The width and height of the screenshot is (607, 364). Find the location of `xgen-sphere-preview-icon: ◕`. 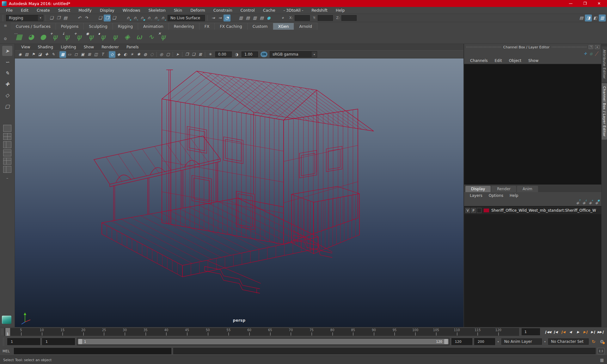

xgen-sphere-preview-icon: ◕ is located at coordinates (31, 37).